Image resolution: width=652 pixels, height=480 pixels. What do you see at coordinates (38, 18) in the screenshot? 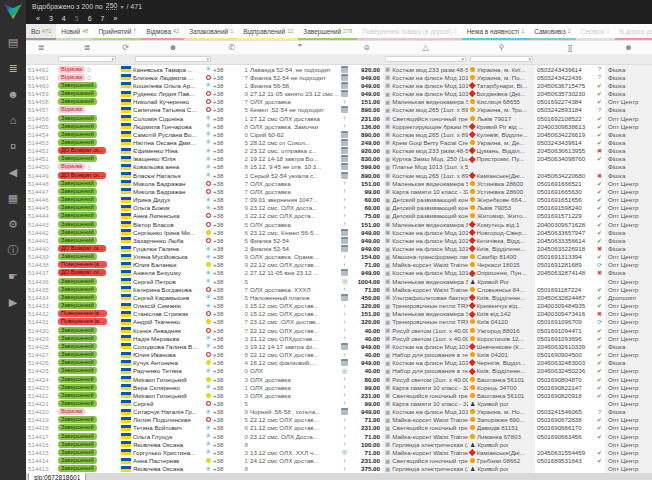
I see `pager-nav-icon: «` at bounding box center [38, 18].